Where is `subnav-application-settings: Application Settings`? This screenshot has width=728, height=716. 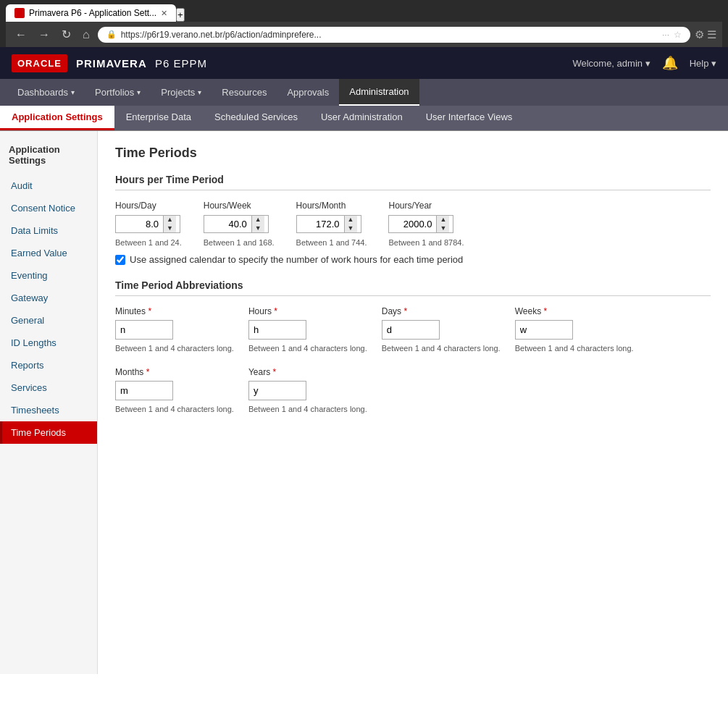 subnav-application-settings: Application Settings is located at coordinates (57, 118).